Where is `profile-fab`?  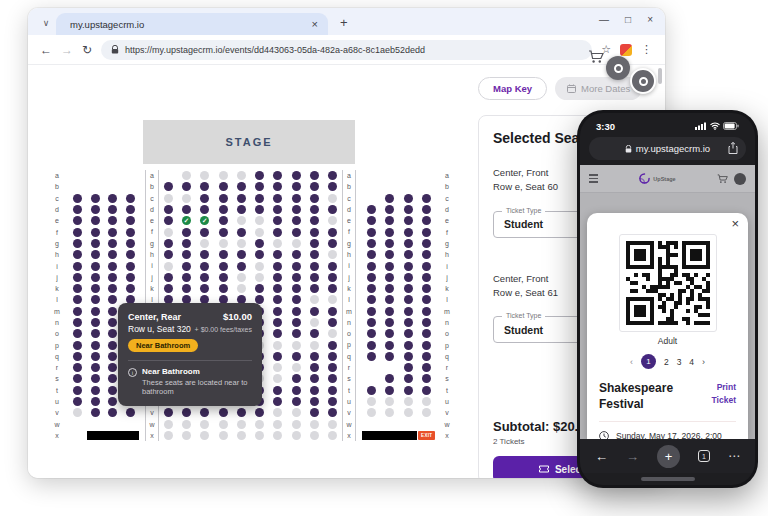 profile-fab is located at coordinates (618, 68).